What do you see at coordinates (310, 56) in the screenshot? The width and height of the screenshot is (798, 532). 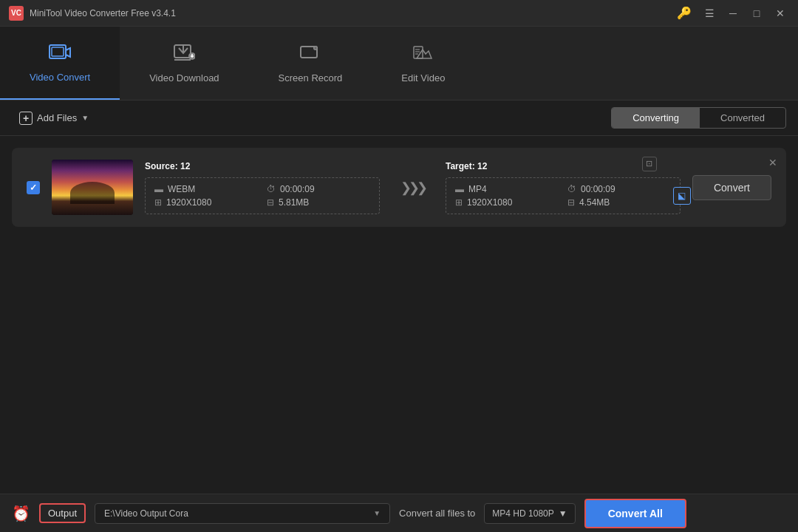 I see `screen-record-icon` at bounding box center [310, 56].